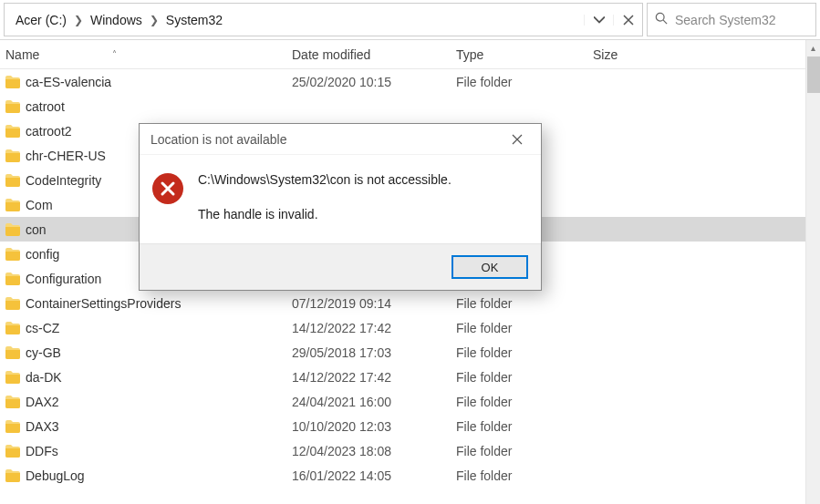  What do you see at coordinates (524, 55) in the screenshot?
I see `column-header-type: Type` at bounding box center [524, 55].